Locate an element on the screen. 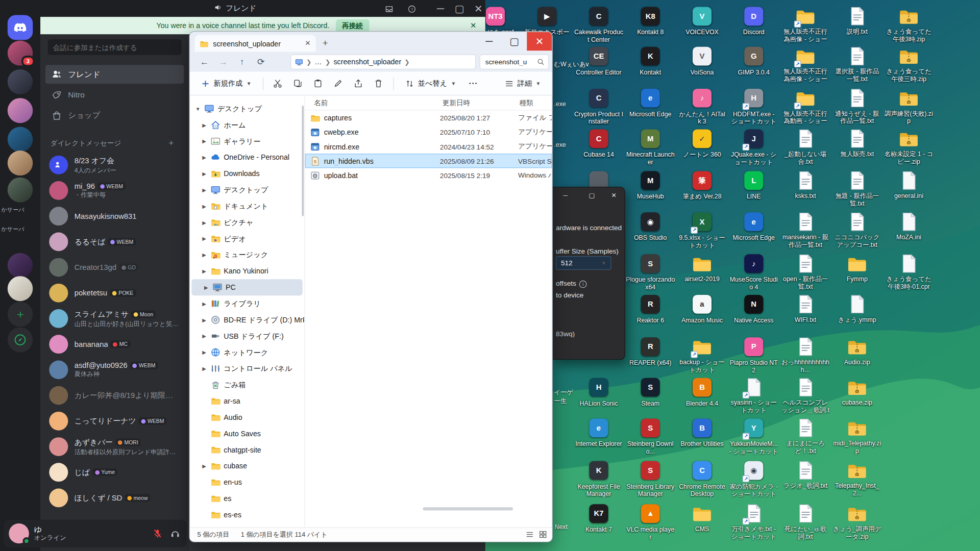 This screenshot has height=551, width=980. tree-item: ▶BD-RE ドライブ (D:) MrPC2 is located at coordinates (247, 320).